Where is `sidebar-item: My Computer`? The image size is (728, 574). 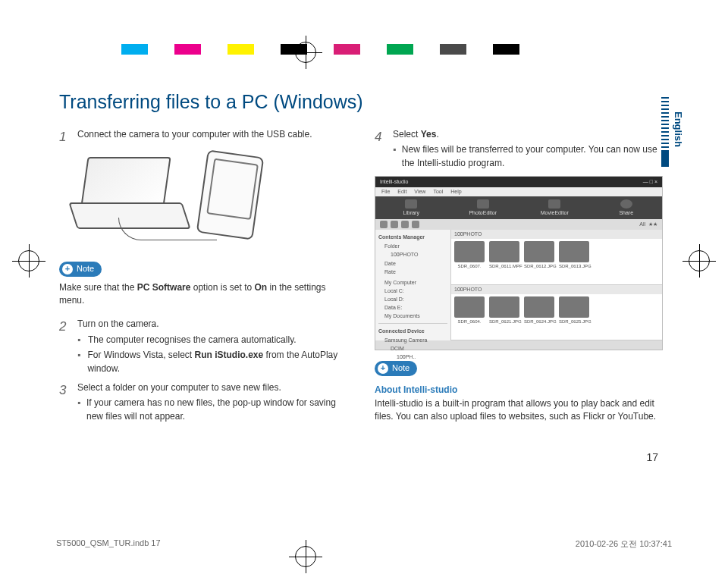 sidebar-item: My Computer is located at coordinates (413, 283).